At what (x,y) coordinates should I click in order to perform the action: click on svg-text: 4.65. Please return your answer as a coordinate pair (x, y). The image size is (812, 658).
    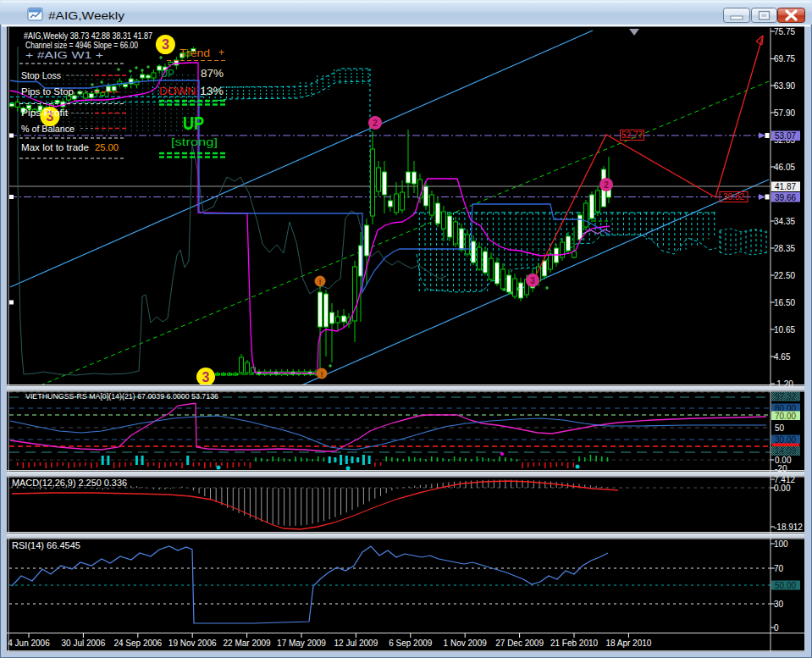
    Looking at the image, I should click on (782, 357).